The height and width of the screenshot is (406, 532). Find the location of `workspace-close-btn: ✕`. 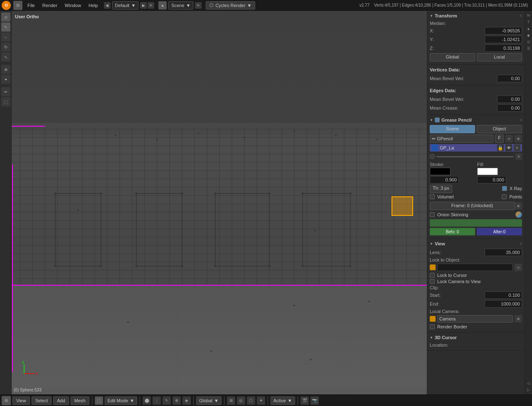

workspace-close-btn: ✕ is located at coordinates (151, 5).